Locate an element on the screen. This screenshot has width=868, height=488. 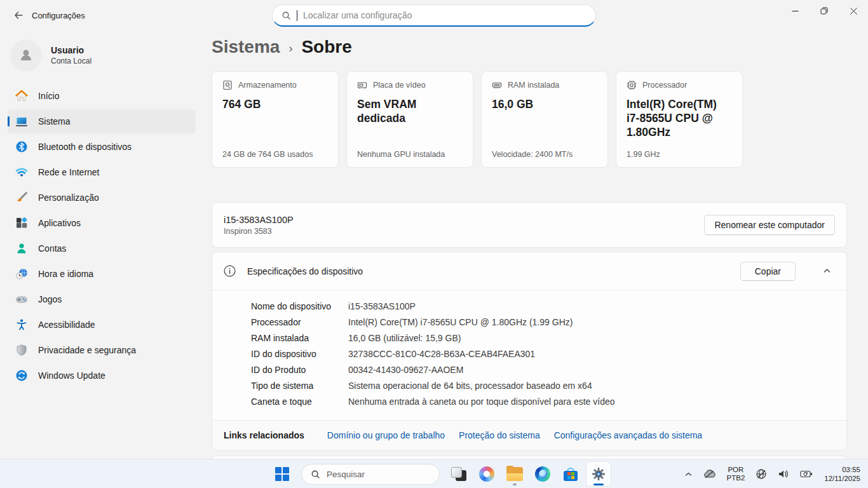
settings-button is located at coordinates (599, 474).